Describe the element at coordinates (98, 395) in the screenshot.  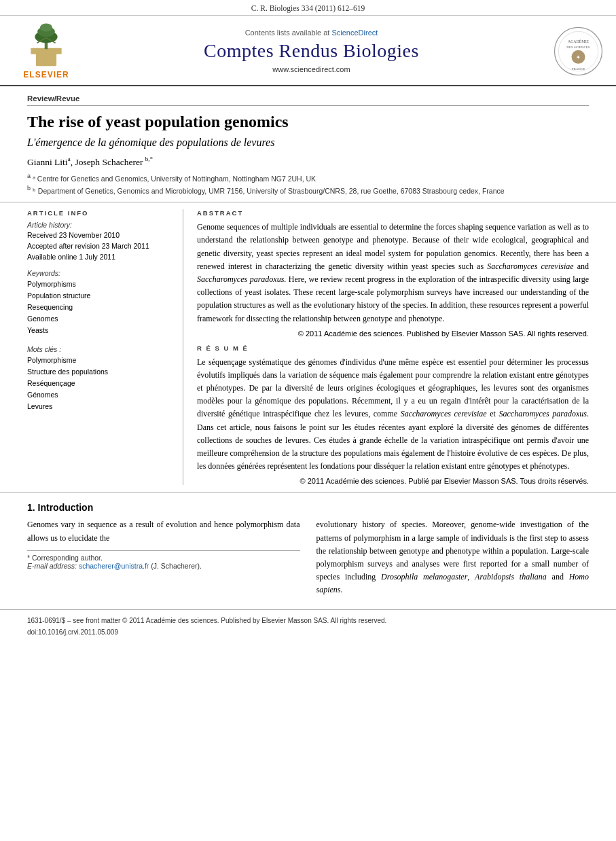
I see `mot-cle-4: Génomes` at that location.